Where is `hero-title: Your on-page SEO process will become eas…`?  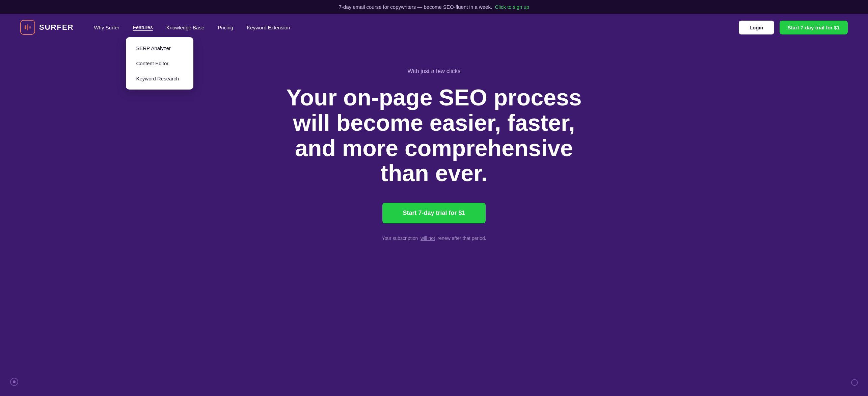
hero-title: Your on-page SEO process will become eas… is located at coordinates (434, 135).